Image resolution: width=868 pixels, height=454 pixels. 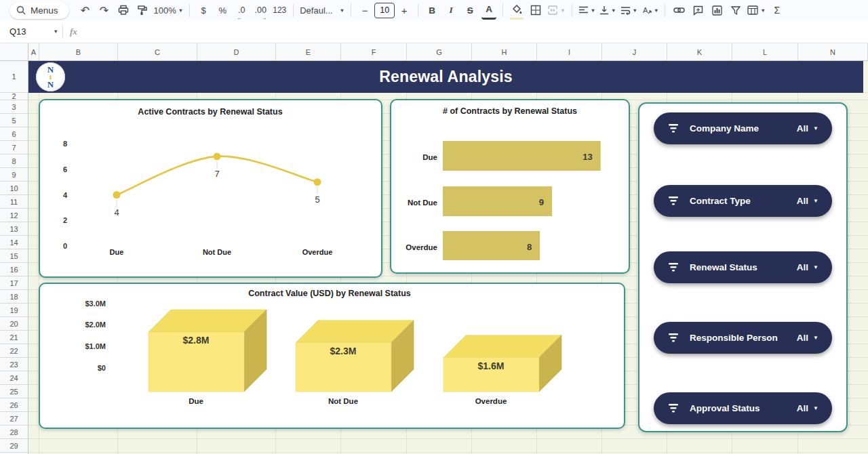 I want to click on column-header-J: J, so click(x=635, y=51).